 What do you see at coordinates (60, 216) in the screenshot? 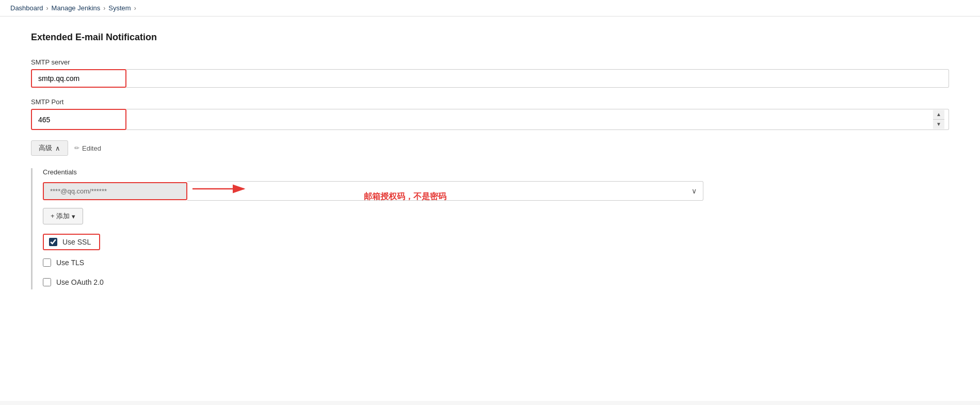
I see `add-label: + 添加` at bounding box center [60, 216].